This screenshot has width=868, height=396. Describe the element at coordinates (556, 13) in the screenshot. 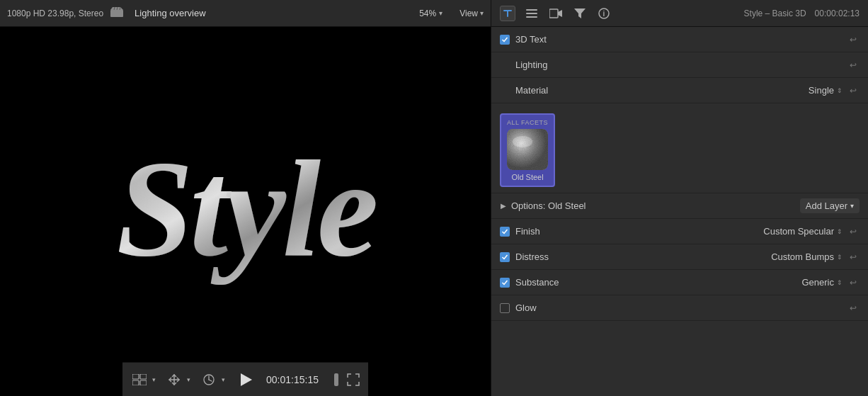

I see `video-inspector-icon` at that location.